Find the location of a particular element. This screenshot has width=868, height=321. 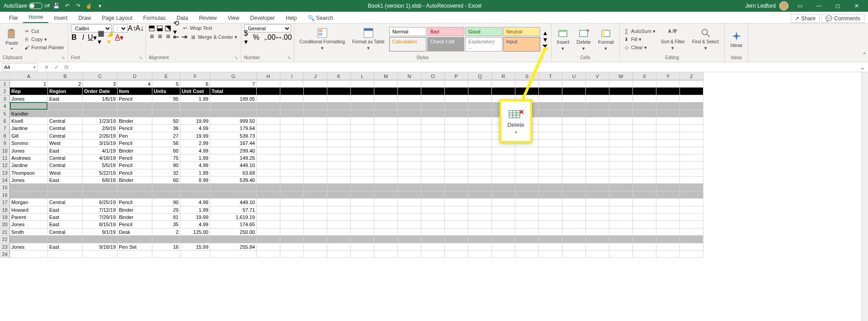

cell: 7/12/19 is located at coordinates (100, 210).